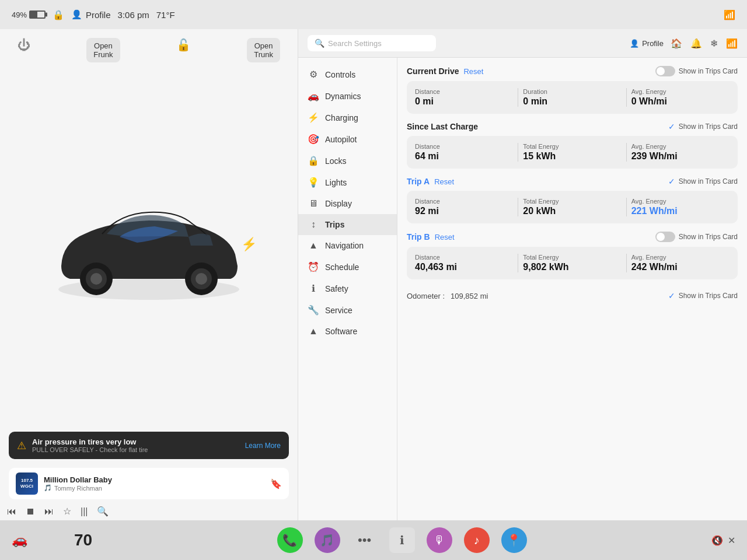 This screenshot has width=747, height=560. I want to click on trip-a-reset: Reset, so click(444, 182).